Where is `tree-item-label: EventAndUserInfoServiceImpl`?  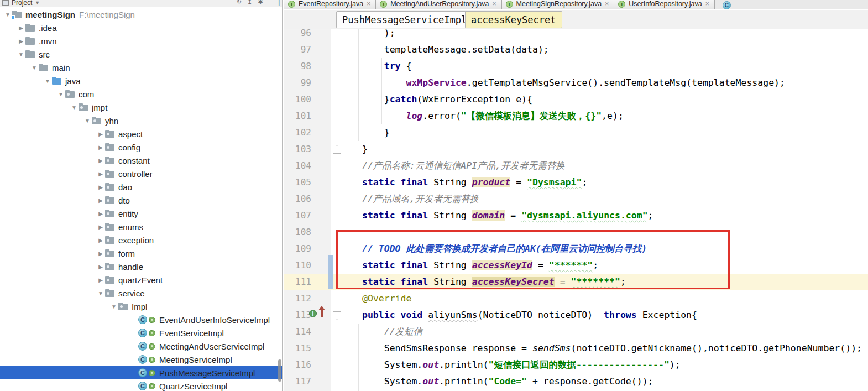
tree-item-label: EventAndUserInfoServiceImpl is located at coordinates (215, 320).